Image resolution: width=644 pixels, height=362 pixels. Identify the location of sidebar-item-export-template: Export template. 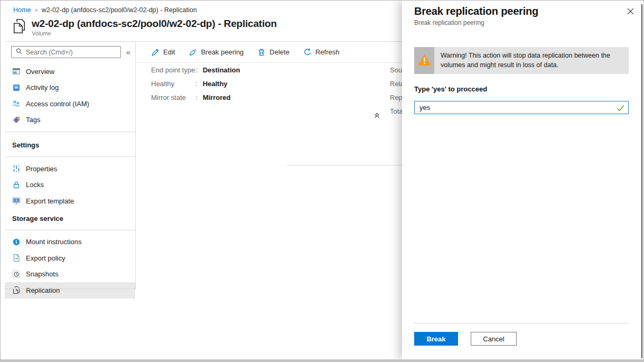
(70, 201).